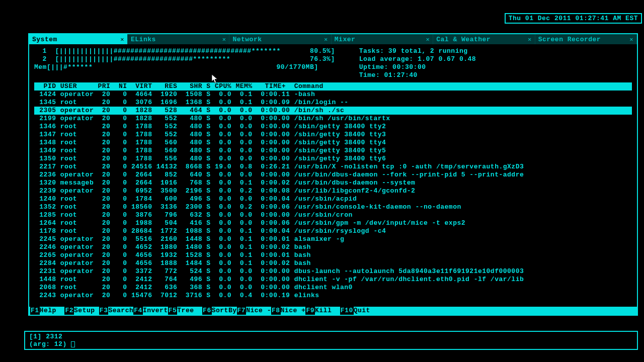 The height and width of the screenshot is (362, 644). Describe the element at coordinates (333, 223) in the screenshot. I see `process-row: 1264 root 20 0 1988 504 416 S 0.0 0.0 0:…` at that location.